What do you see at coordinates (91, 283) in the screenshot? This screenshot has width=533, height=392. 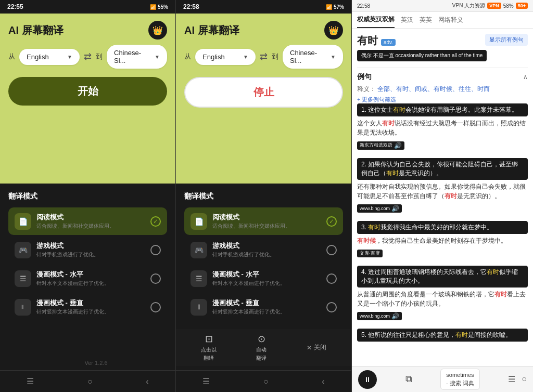 I see `mode-desc-comic-h-1: 针对水平文本漫画进行了优化。` at bounding box center [91, 283].